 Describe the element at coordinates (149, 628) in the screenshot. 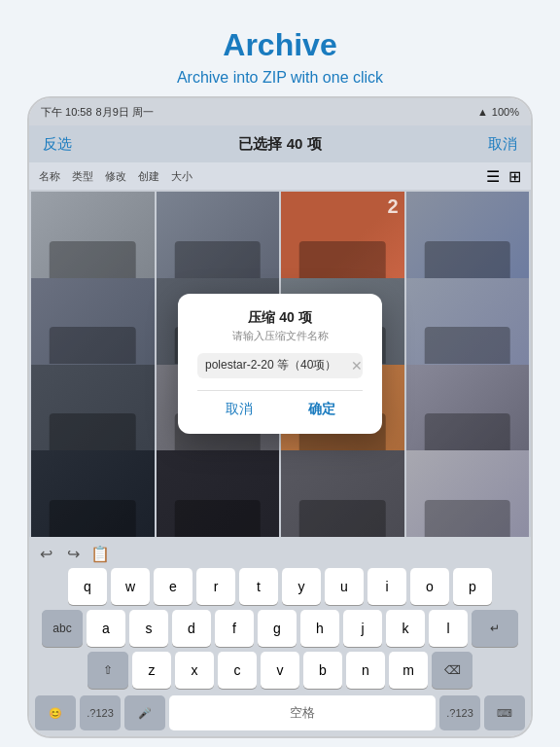

I see `kb-key-s: s` at that location.